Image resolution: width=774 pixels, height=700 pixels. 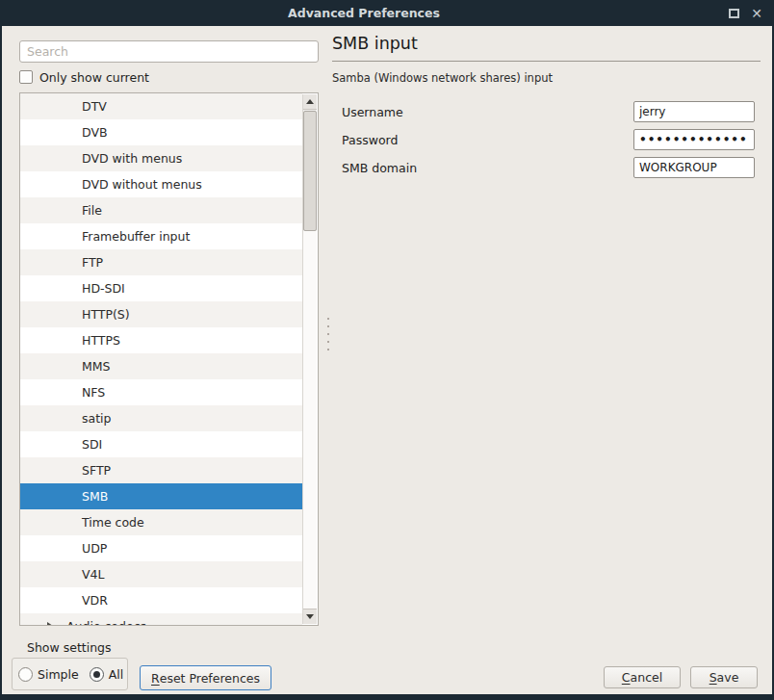 What do you see at coordinates (379, 168) in the screenshot?
I see `field-label: SMB domain` at bounding box center [379, 168].